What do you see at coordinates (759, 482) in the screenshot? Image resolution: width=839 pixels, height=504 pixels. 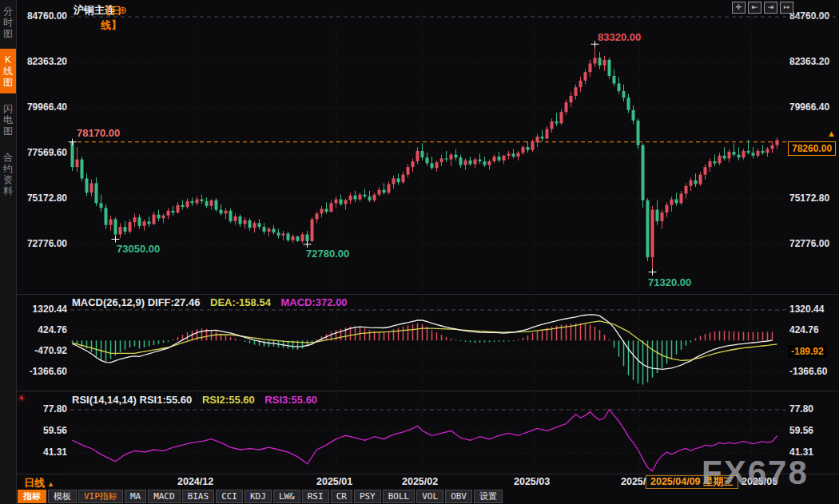 I see `date-axis-label: 2025/05` at bounding box center [759, 482].